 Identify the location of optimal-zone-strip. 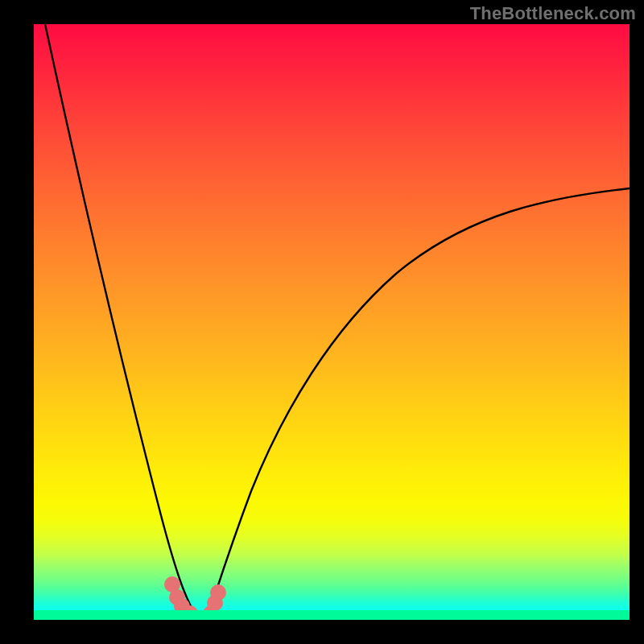
(332, 615).